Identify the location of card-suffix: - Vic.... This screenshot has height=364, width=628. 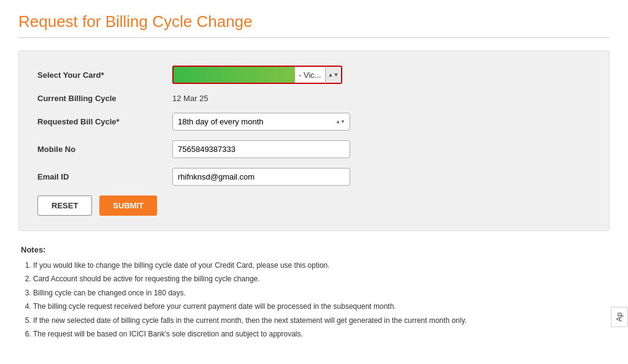
(310, 75).